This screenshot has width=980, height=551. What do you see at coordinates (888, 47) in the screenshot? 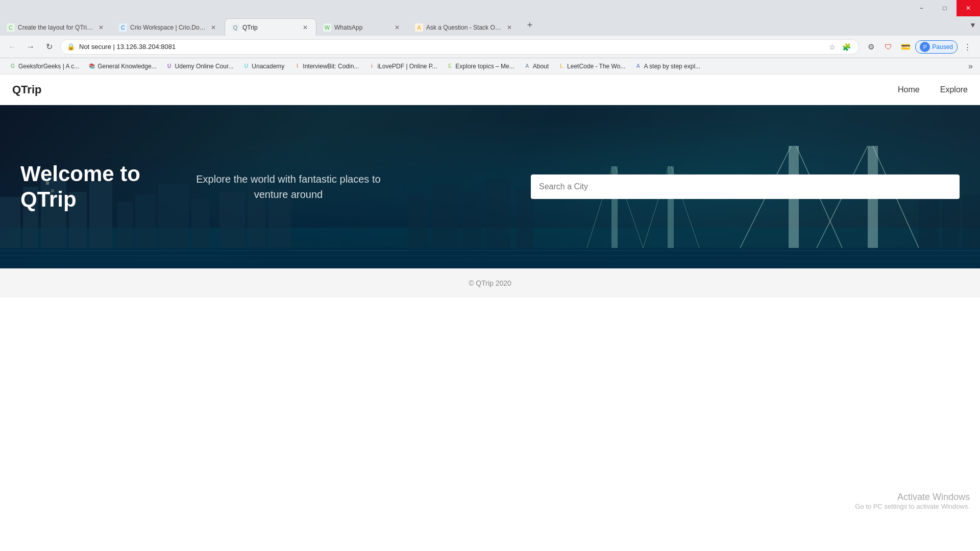
I see `brave-shield-icon: 🛡` at bounding box center [888, 47].